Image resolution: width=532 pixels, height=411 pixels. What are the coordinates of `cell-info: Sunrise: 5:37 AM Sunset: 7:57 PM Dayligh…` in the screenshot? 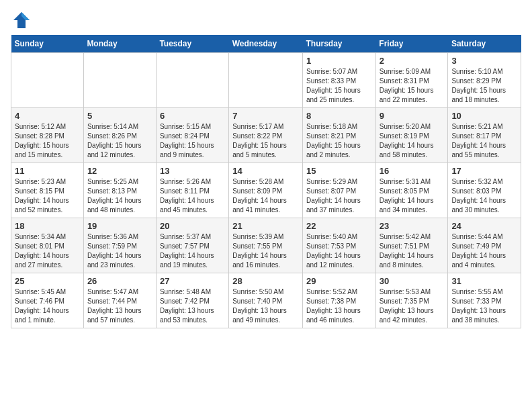 It's located at (192, 251).